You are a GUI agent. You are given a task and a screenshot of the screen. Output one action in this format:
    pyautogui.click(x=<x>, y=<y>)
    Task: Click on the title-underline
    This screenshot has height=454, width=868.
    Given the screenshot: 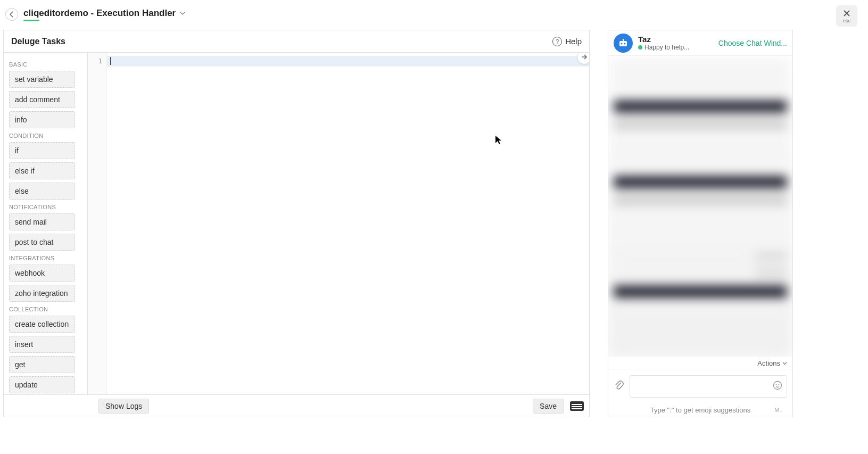 What is the action you would take?
    pyautogui.click(x=31, y=20)
    